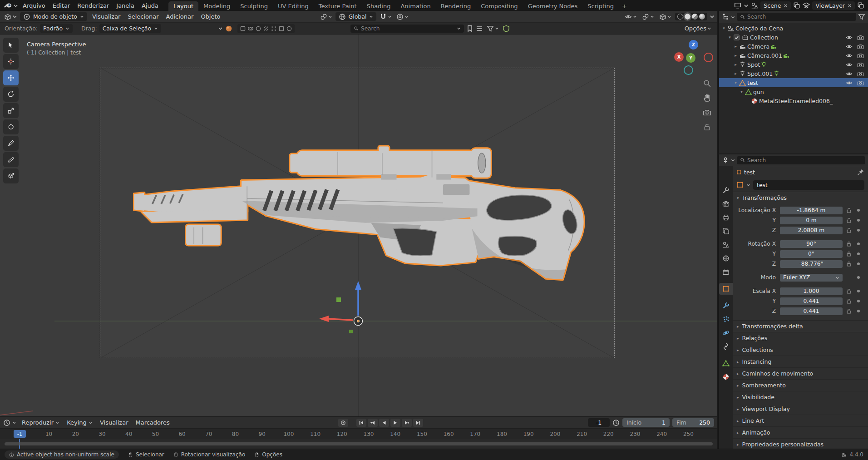 This screenshot has height=460, width=868. Describe the element at coordinates (379, 6) in the screenshot. I see `workspace-tab-shading: Shading` at that location.